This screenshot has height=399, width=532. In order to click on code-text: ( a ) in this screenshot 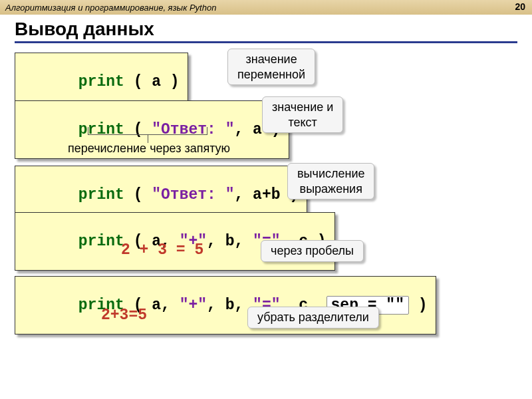, I will do `click(152, 82)`.